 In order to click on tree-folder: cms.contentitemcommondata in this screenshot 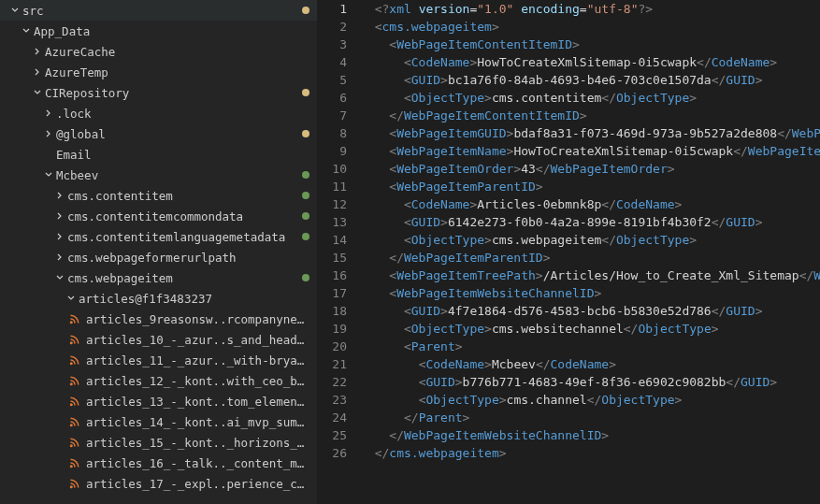, I will do `click(159, 216)`.